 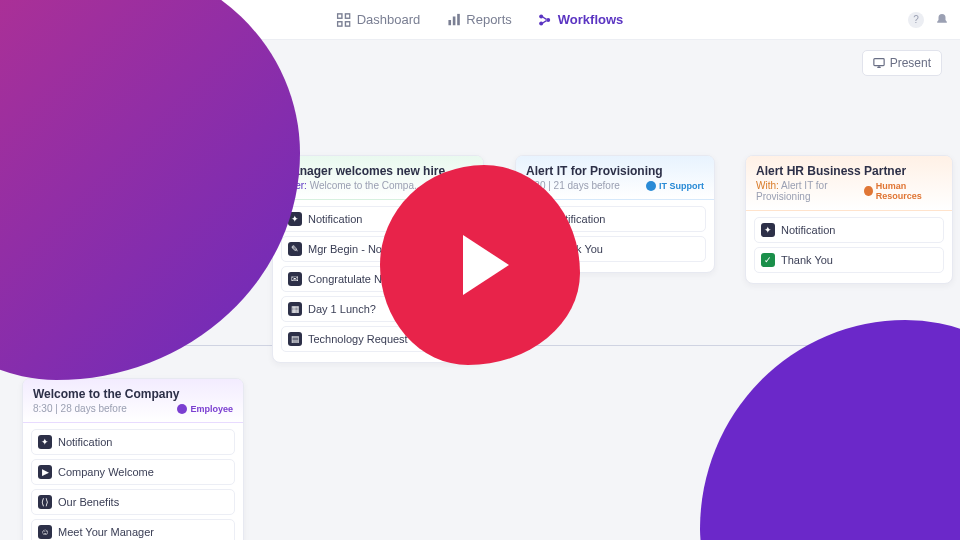 I want to click on reports-icon, so click(x=453, y=20).